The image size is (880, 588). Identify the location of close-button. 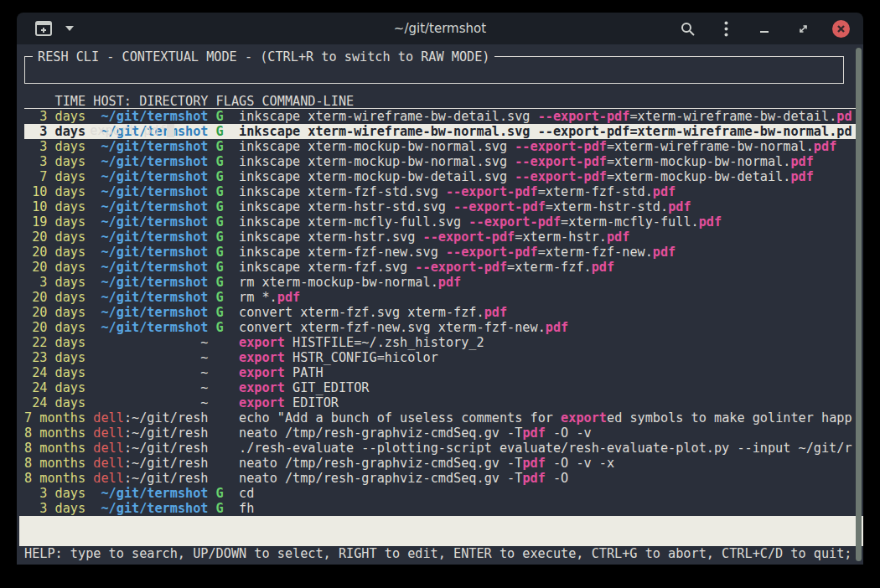
(841, 28).